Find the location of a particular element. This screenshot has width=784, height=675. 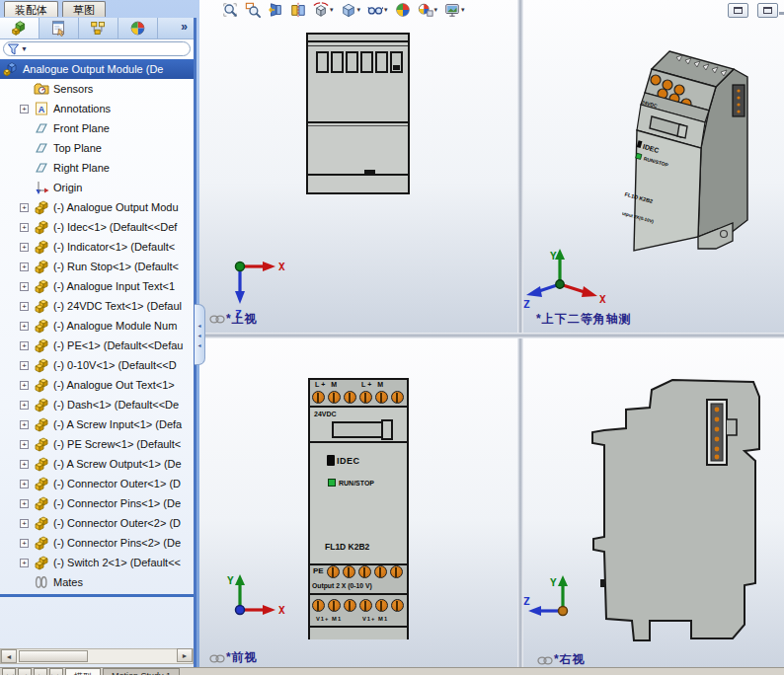

tree-item: + (-) Connector Pins<1> (De is located at coordinates (97, 503).